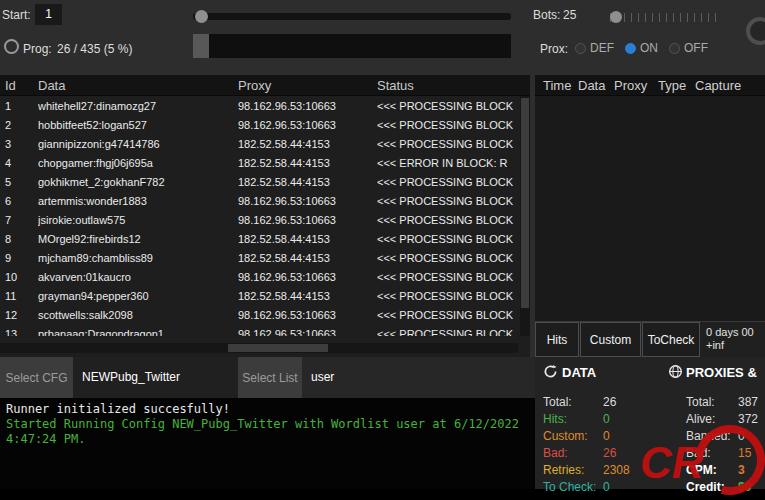 The height and width of the screenshot is (500, 765). I want to click on wordlist-name-field: user, so click(418, 378).